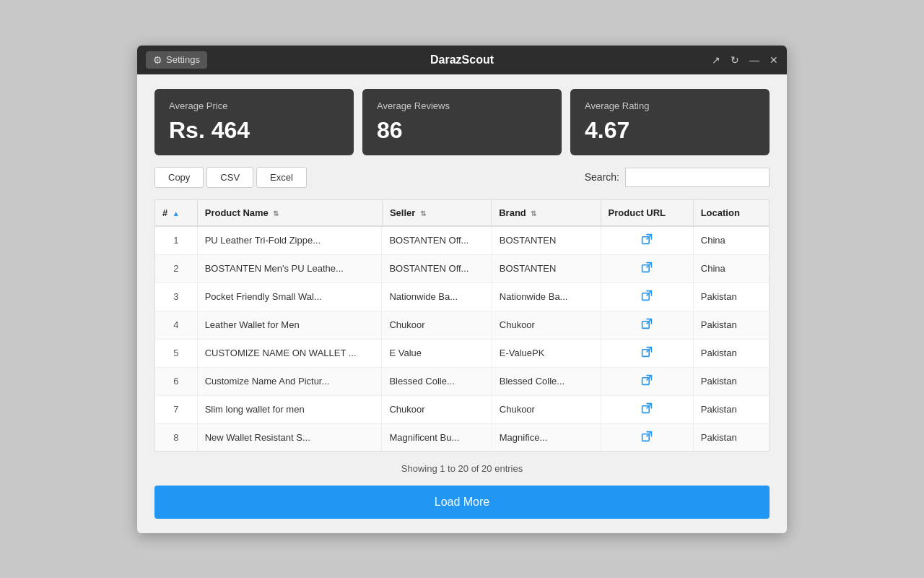 The image size is (924, 578). Describe the element at coordinates (437, 353) in the screenshot. I see `cell-seller: E Value` at that location.